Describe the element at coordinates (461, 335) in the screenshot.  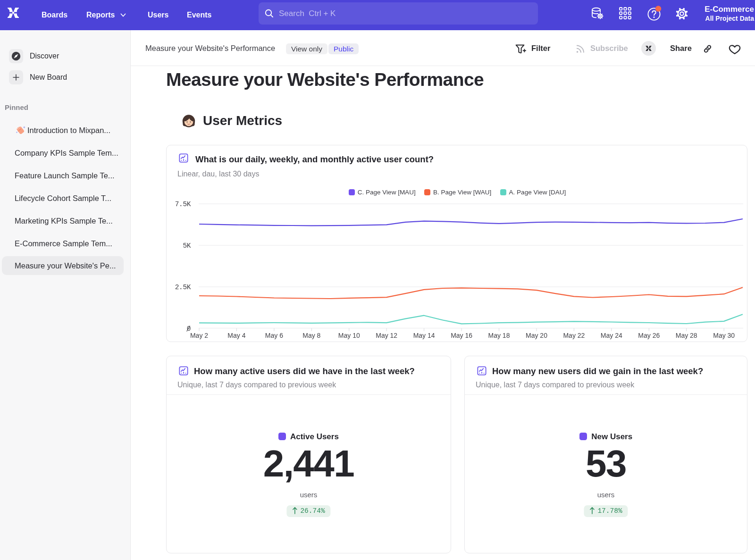
I see `svg-text: May 16` at that location.